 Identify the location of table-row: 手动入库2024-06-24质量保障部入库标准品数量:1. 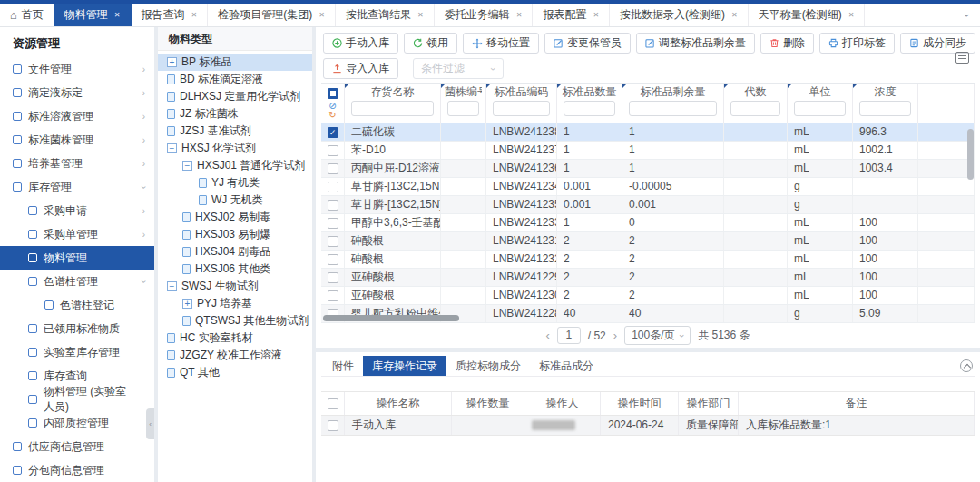
(648, 426).